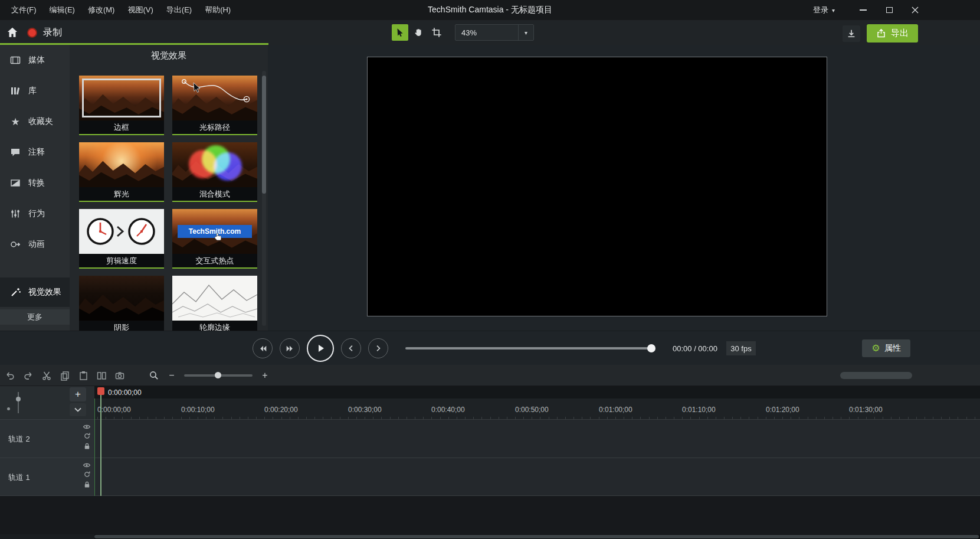  Describe the element at coordinates (101, 10) in the screenshot. I see `menu-modify: 修改(M)` at that location.